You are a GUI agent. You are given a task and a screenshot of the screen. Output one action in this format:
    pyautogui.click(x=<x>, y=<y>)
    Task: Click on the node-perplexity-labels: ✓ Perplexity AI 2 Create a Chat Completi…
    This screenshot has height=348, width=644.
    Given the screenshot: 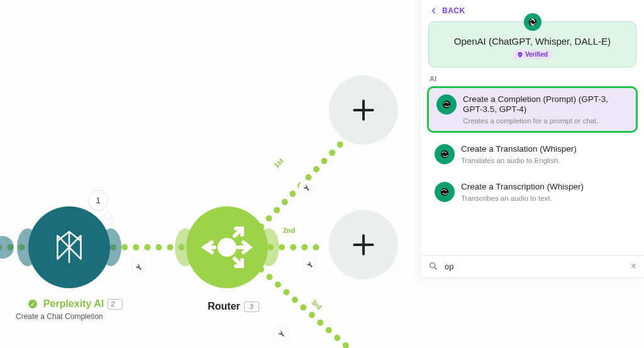 What is the action you would take?
    pyautogui.click(x=75, y=310)
    